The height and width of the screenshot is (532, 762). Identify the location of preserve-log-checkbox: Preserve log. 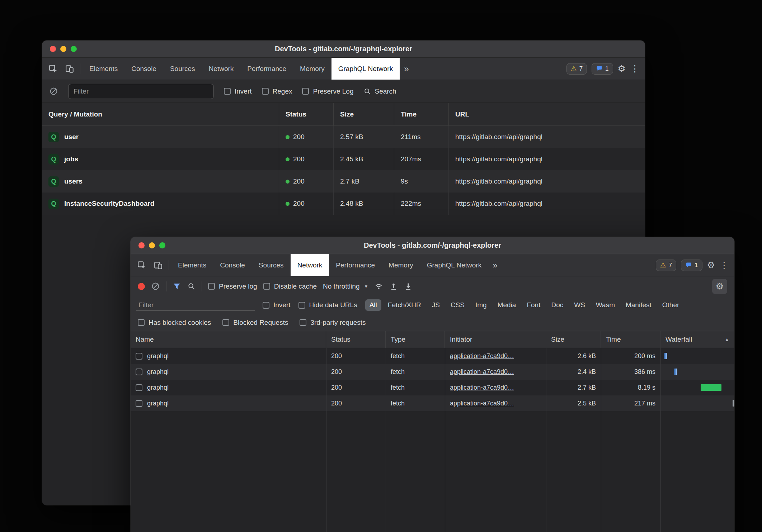
(232, 286).